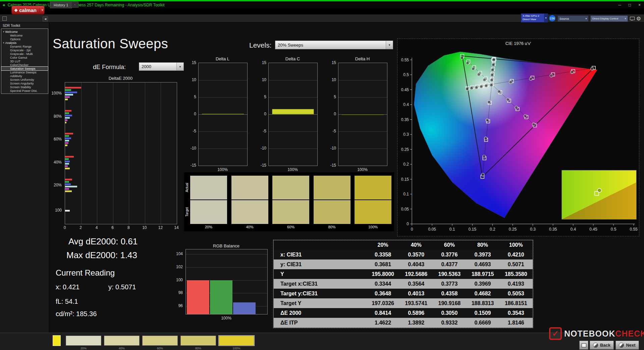 Image resolution: width=644 pixels, height=350 pixels. What do you see at coordinates (161, 66) in the screenshot?
I see `de-formula-dropdown: 2000 ▾` at bounding box center [161, 66].